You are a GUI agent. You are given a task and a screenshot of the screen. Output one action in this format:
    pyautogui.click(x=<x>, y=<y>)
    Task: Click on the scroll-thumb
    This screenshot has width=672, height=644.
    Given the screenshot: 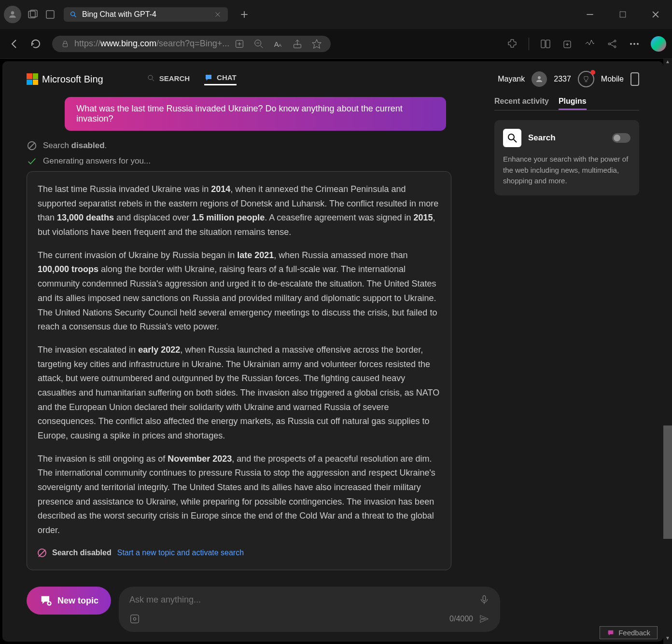 What is the action you would take?
    pyautogui.click(x=668, y=482)
    